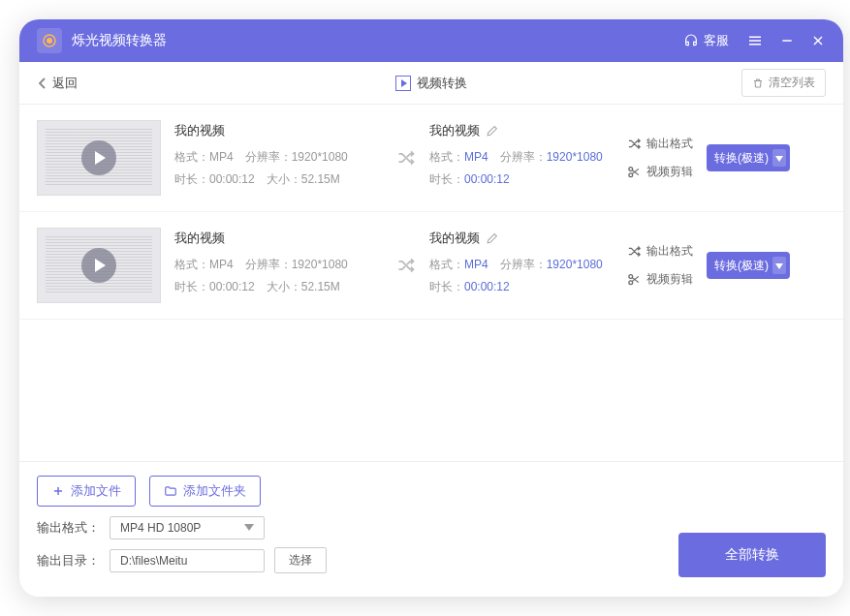 This screenshot has height=616, width=850. What do you see at coordinates (403, 83) in the screenshot?
I see `video-convert-icon` at bounding box center [403, 83].